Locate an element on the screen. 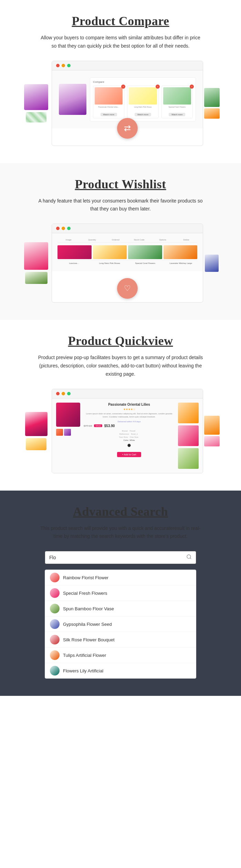 The width and height of the screenshot is (241, 868). wt-col-image: Image is located at coordinates (69, 240).